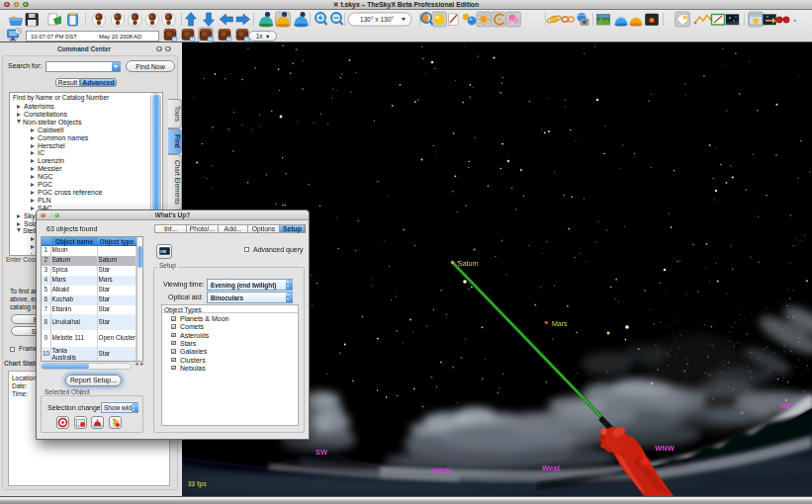 The height and width of the screenshot is (504, 812). What do you see at coordinates (665, 449) in the screenshot?
I see `svg-text: WNW` at bounding box center [665, 449].